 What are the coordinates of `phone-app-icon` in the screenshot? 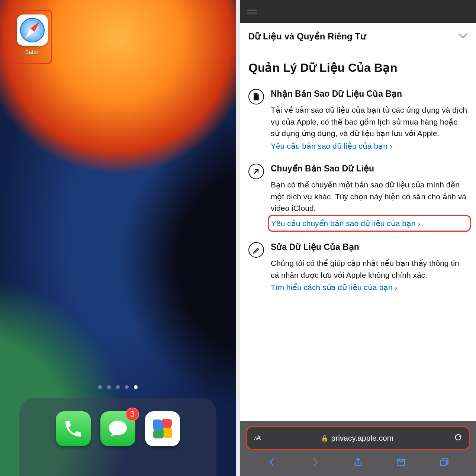 It's located at (73, 429).